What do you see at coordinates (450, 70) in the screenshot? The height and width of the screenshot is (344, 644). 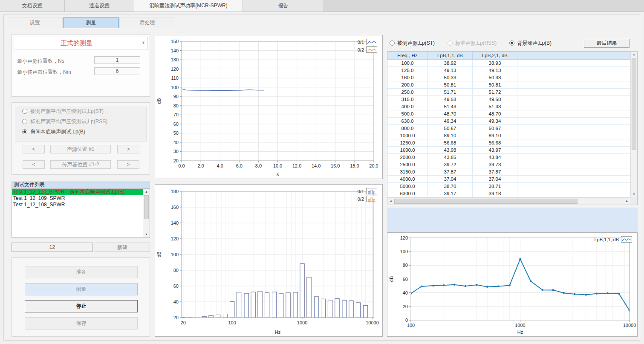 I see `table-cell: 49.13` at bounding box center [450, 70].